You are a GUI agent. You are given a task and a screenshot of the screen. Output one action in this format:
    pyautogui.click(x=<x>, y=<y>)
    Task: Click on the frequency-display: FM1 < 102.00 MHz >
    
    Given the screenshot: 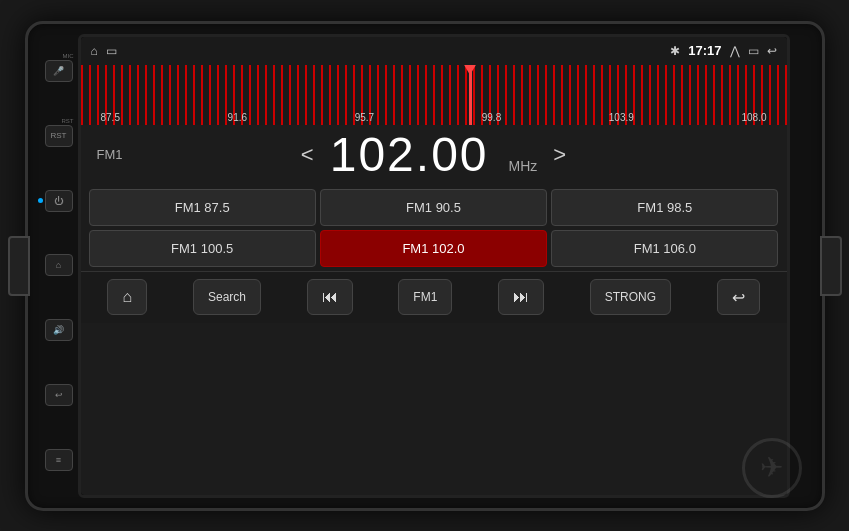 What is the action you would take?
    pyautogui.click(x=434, y=155)
    